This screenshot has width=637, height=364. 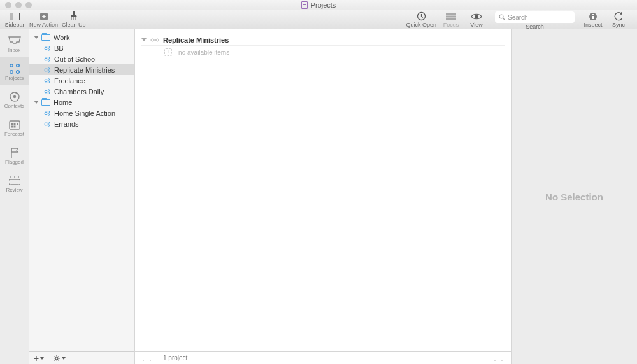 I want to click on search-icon, so click(x=502, y=17).